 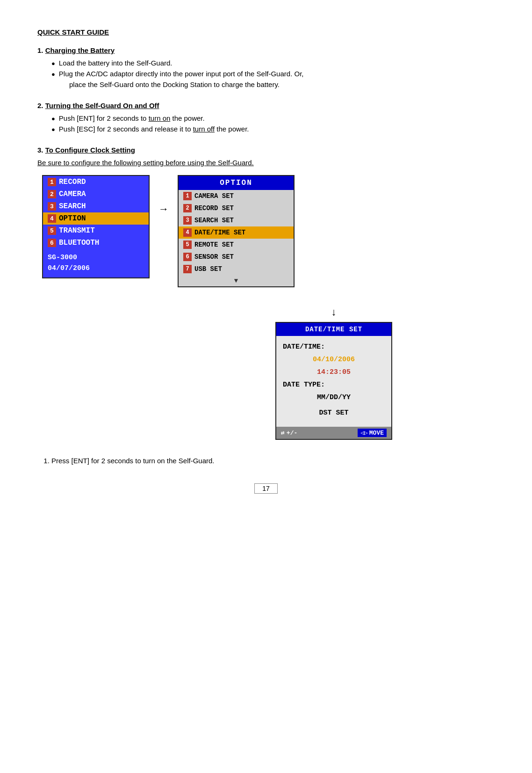 I want to click on footer-left: ⇄ +/-, so click(x=289, y=433).